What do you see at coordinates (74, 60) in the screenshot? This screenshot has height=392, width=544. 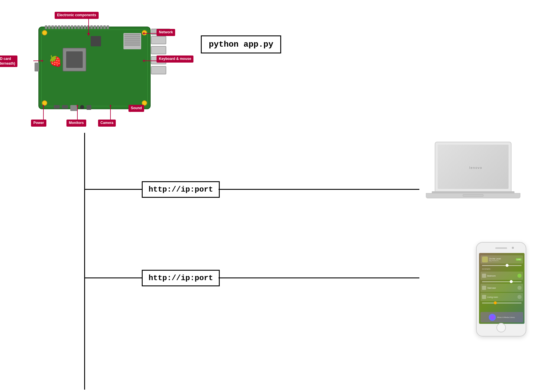 I see `cpu-chip` at bounding box center [74, 60].